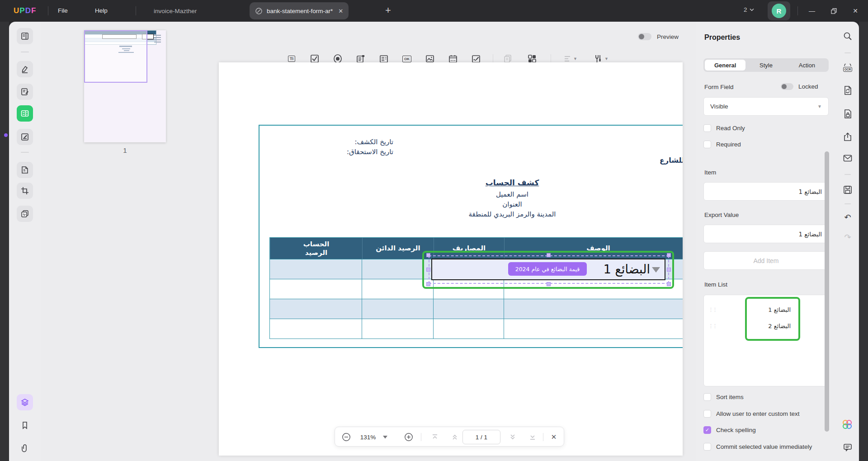 The height and width of the screenshot is (461, 868). Describe the element at coordinates (749, 10) in the screenshot. I see `tab-count-dropdown: 2` at that location.